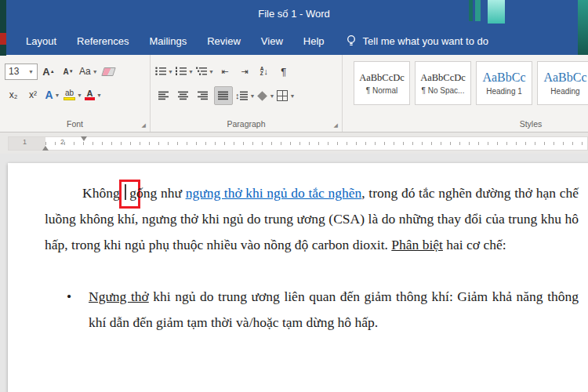 The width and height of the screenshot is (588, 392). What do you see at coordinates (470, 83) in the screenshot?
I see `styles-gallery: AaBbCcDc ¶ Normal AaBbCcDc ¶ No Spac... …` at bounding box center [470, 83].